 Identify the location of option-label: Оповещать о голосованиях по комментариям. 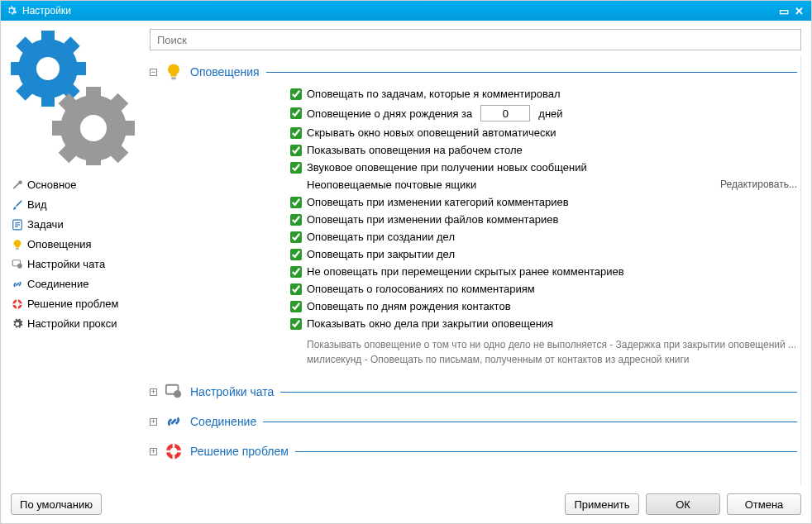
(421, 289).